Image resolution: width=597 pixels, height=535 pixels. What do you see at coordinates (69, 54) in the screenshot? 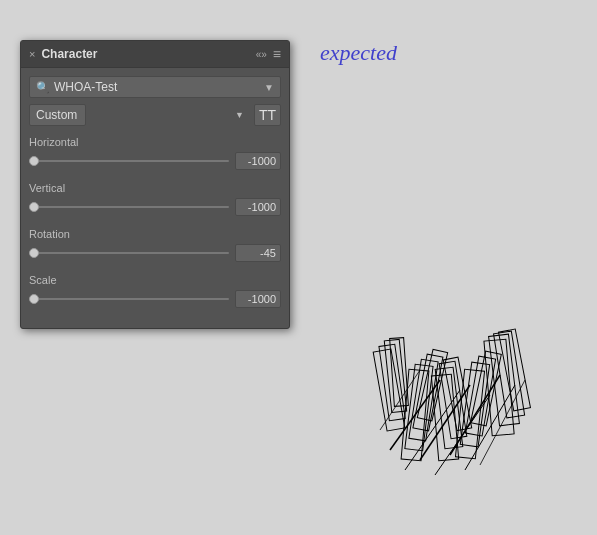
I see `panel-title: Character` at bounding box center [69, 54].